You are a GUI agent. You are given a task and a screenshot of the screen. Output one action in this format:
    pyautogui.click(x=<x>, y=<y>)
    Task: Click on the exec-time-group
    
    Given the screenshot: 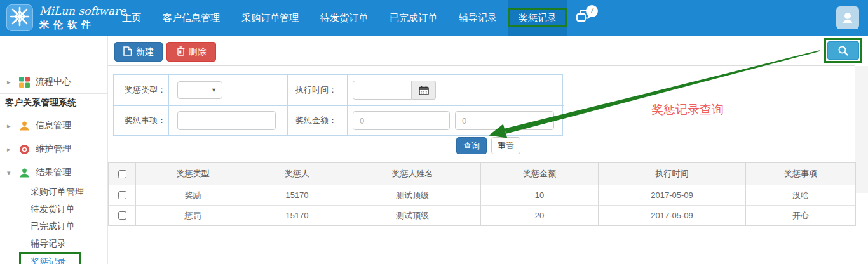 What is the action you would take?
    pyautogui.click(x=394, y=90)
    